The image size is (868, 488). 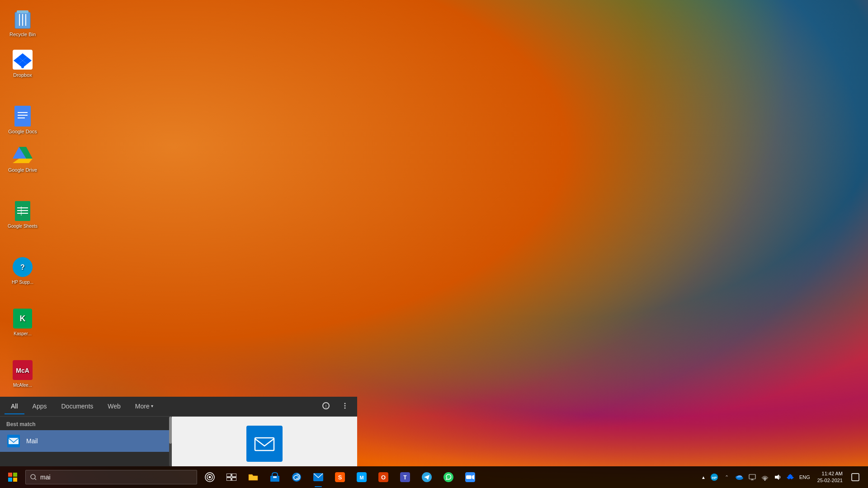 I want to click on taskbar-edge, so click(x=297, y=477).